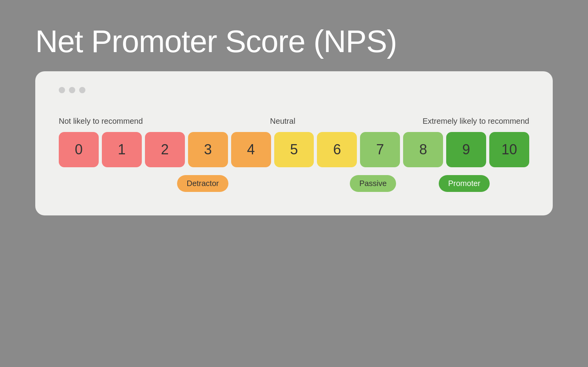 Image resolution: width=588 pixels, height=367 pixels. What do you see at coordinates (165, 150) in the screenshot?
I see `score-2: 2` at bounding box center [165, 150].